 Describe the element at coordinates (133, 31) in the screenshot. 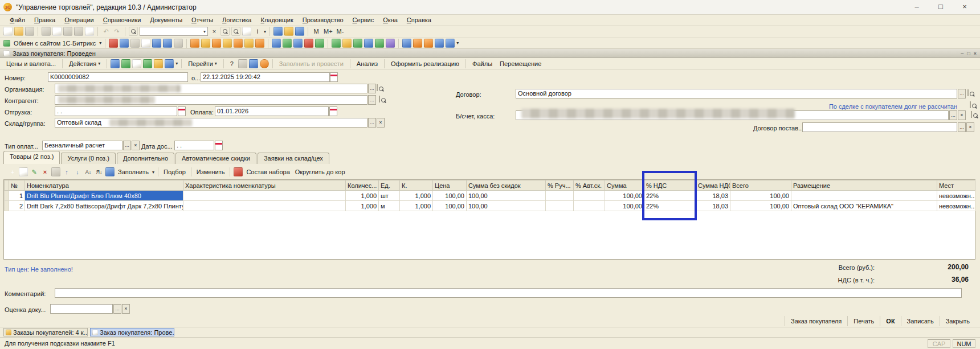

I see `search-icon` at that location.